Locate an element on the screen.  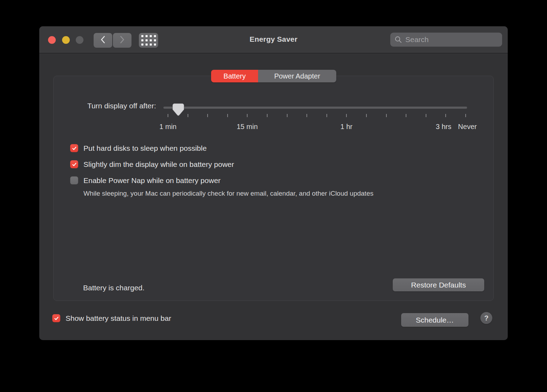
search-input is located at coordinates (453, 40).